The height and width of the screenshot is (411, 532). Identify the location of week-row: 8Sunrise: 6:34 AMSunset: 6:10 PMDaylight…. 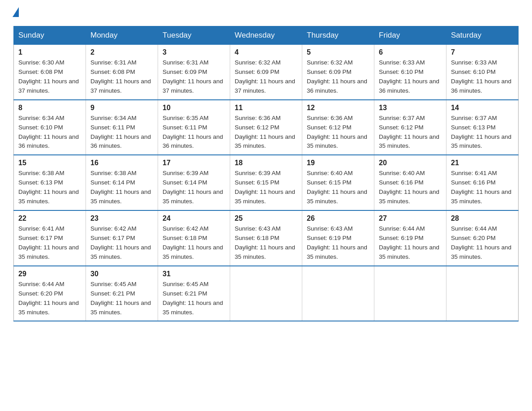
(266, 128).